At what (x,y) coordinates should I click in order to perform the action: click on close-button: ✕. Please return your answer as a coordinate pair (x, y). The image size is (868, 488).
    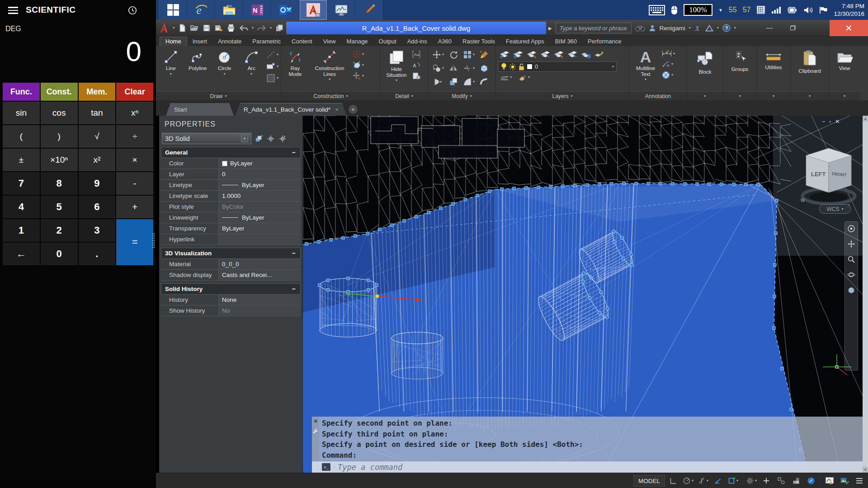
    Looking at the image, I should click on (849, 28).